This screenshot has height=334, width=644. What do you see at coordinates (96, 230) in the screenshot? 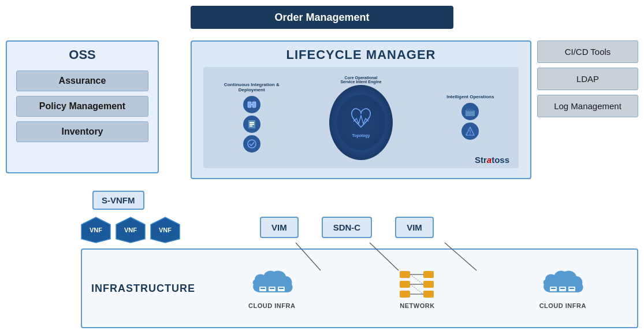
I see `vnf-1-label: VNF` at bounding box center [96, 230].